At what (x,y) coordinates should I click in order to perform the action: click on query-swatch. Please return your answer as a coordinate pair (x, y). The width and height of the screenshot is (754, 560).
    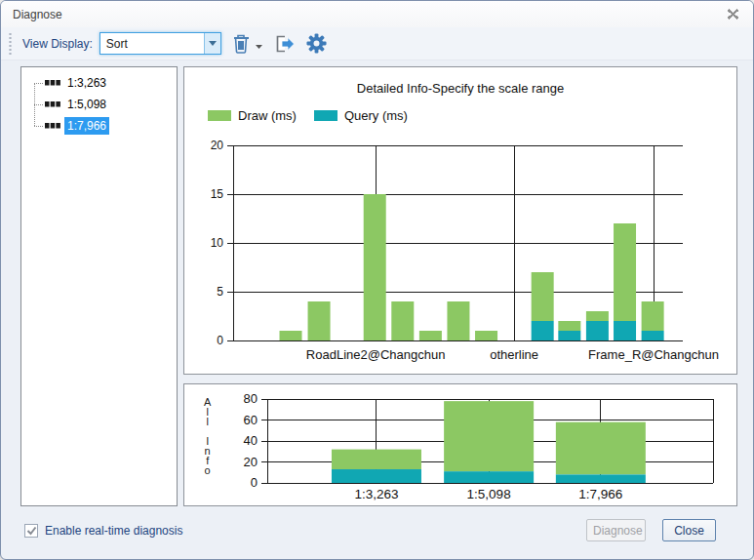
    Looking at the image, I should click on (326, 115).